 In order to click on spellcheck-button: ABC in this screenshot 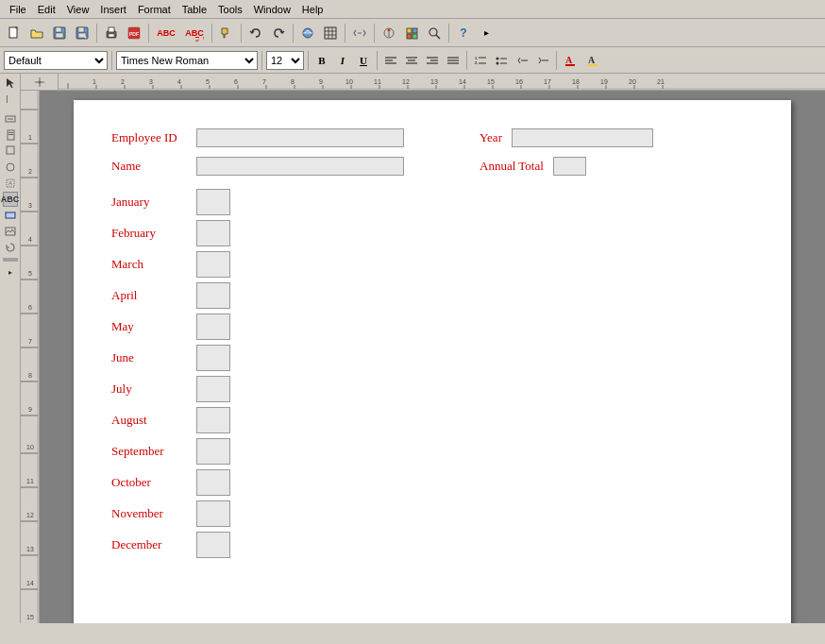, I will do `click(166, 33)`.